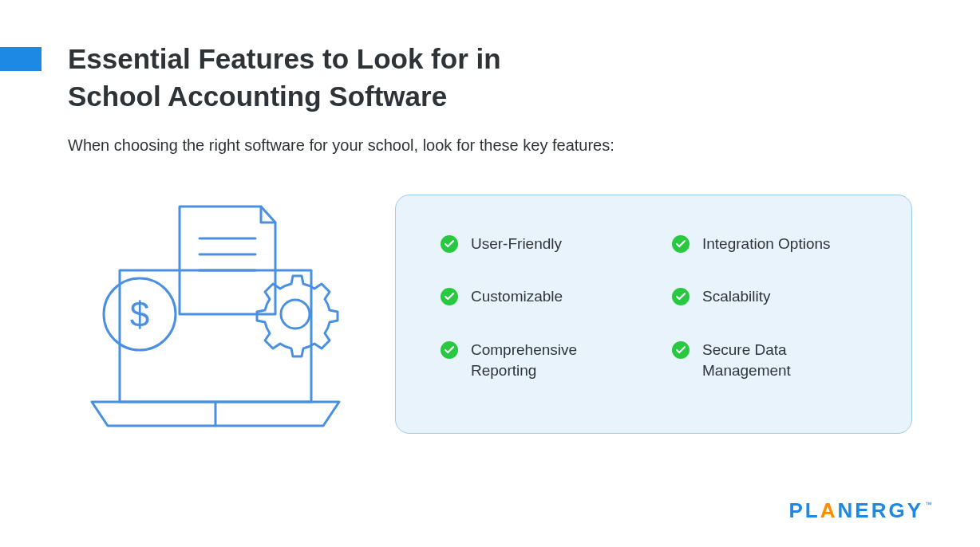  I want to click on page-title: Essential Features to Look for in School…, so click(490, 78).